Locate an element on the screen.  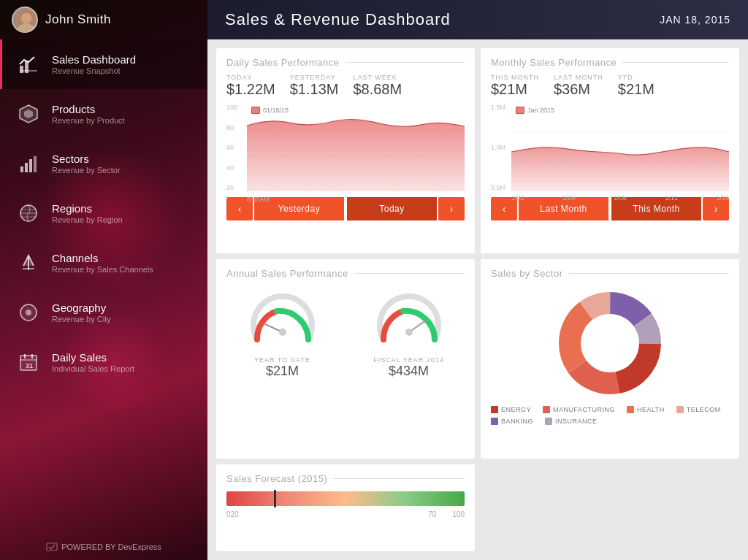
stat-yesterday: YESTERDAY $1.13M is located at coordinates (314, 86).